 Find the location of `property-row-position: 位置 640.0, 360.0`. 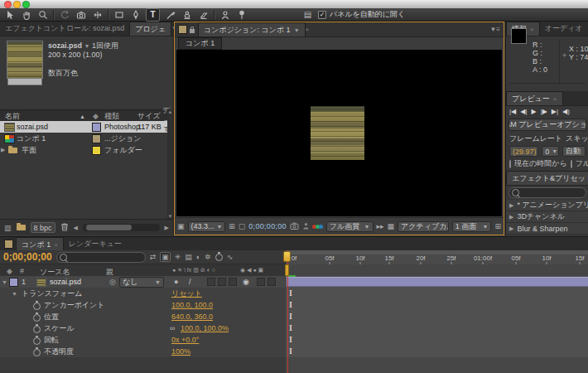

property-row-position: 位置 640.0, 360.0 is located at coordinates (142, 317).